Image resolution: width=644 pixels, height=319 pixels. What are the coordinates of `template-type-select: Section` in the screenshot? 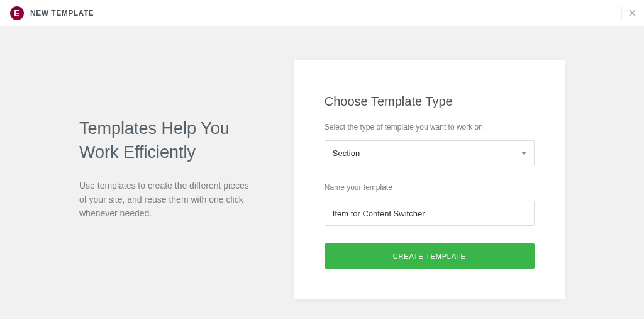 It's located at (430, 153).